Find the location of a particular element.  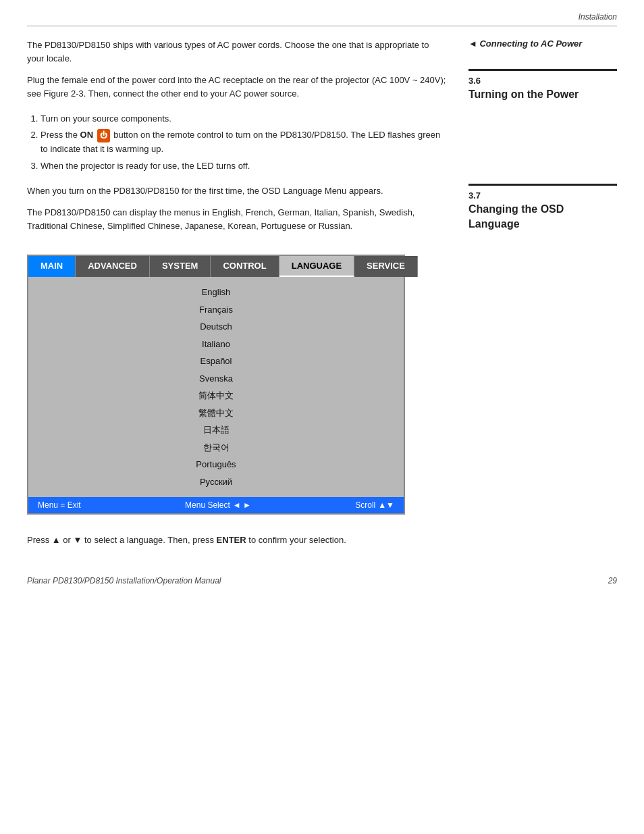

scroll-arrows: ▲▼ is located at coordinates (386, 505).